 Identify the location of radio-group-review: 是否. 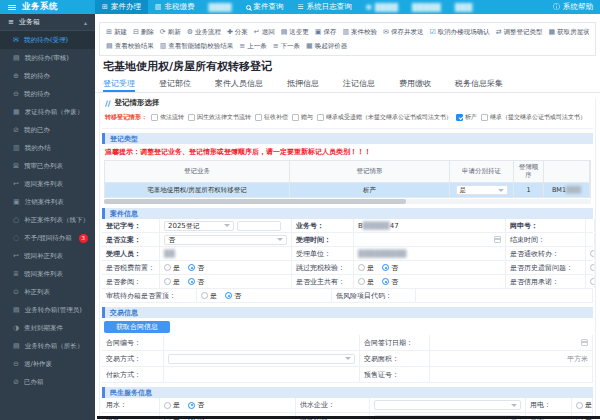
(184, 282).